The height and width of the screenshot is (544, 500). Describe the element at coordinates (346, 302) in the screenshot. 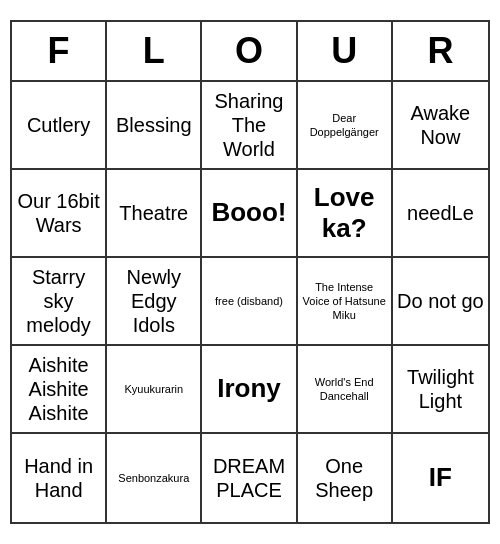

I see `bingo-cell-13: The Intense Voice of Hatsune Miku` at that location.